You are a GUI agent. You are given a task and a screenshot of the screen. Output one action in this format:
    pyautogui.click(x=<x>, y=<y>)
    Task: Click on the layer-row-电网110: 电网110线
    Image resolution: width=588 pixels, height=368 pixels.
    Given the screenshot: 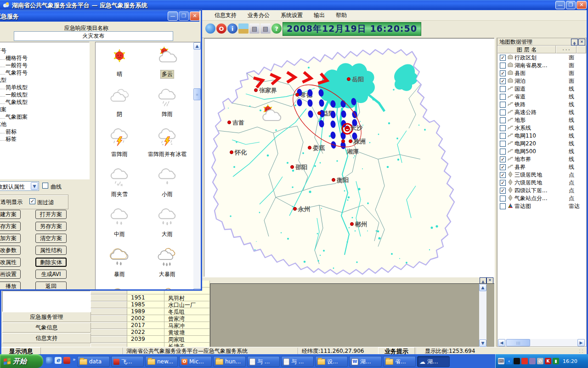 What is the action you would take?
    pyautogui.click(x=542, y=136)
    